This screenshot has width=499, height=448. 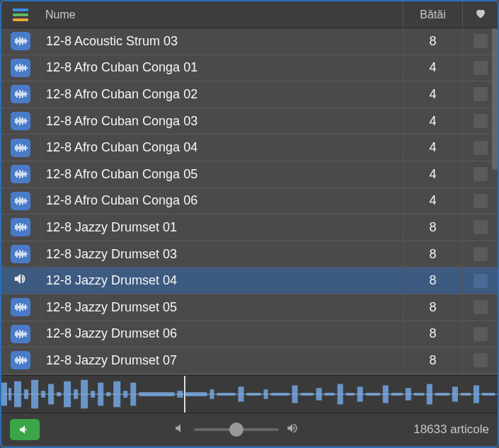 I want to click on loop-name: 12-8 Jazzy Drumset 06, so click(x=221, y=334).